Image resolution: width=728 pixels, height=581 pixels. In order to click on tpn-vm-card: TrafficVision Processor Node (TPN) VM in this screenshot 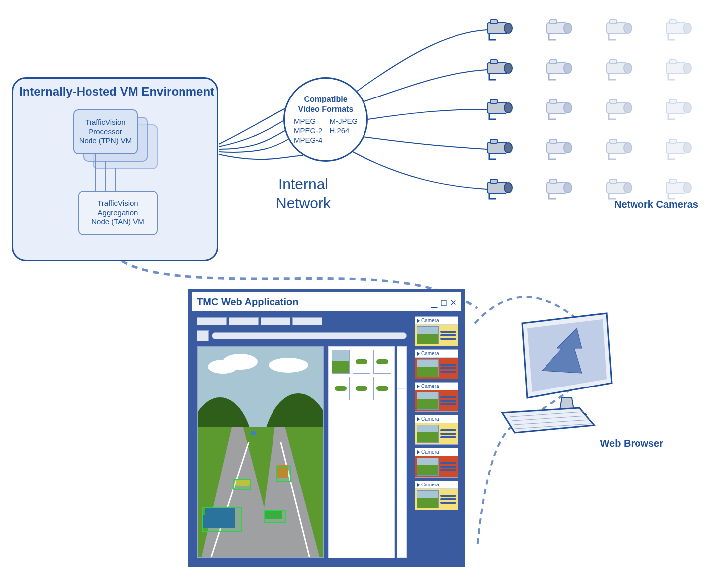, I will do `click(105, 132)`.